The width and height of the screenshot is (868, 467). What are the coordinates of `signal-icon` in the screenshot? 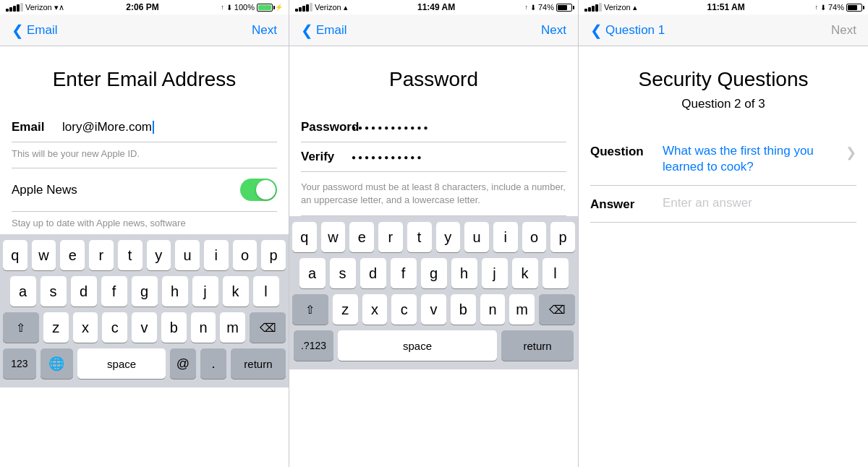 It's located at (14, 7).